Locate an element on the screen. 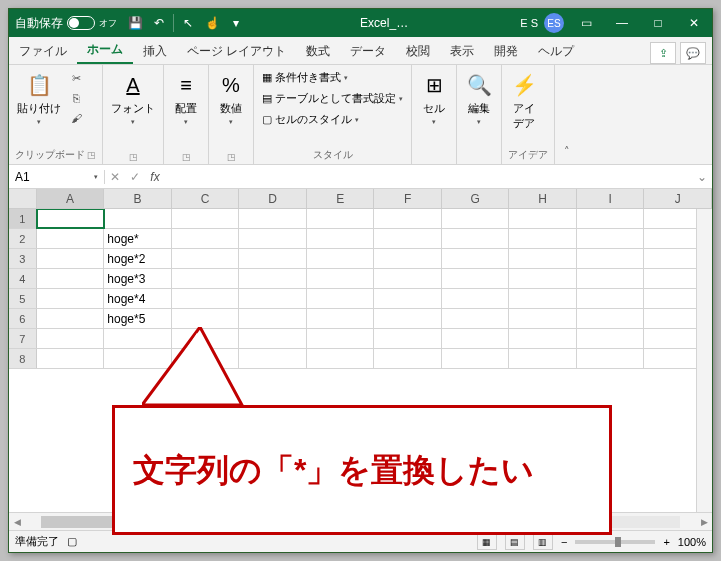 The width and height of the screenshot is (721, 561). tab-insert: 挿入 is located at coordinates (155, 51).